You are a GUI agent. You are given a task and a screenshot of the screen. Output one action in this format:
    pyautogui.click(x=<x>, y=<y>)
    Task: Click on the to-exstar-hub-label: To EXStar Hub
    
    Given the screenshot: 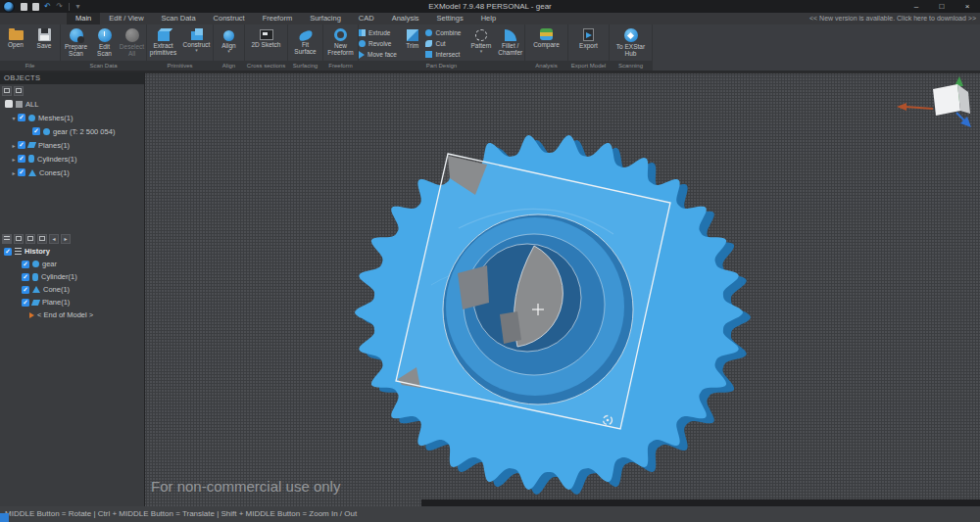 What is the action you would take?
    pyautogui.click(x=631, y=51)
    